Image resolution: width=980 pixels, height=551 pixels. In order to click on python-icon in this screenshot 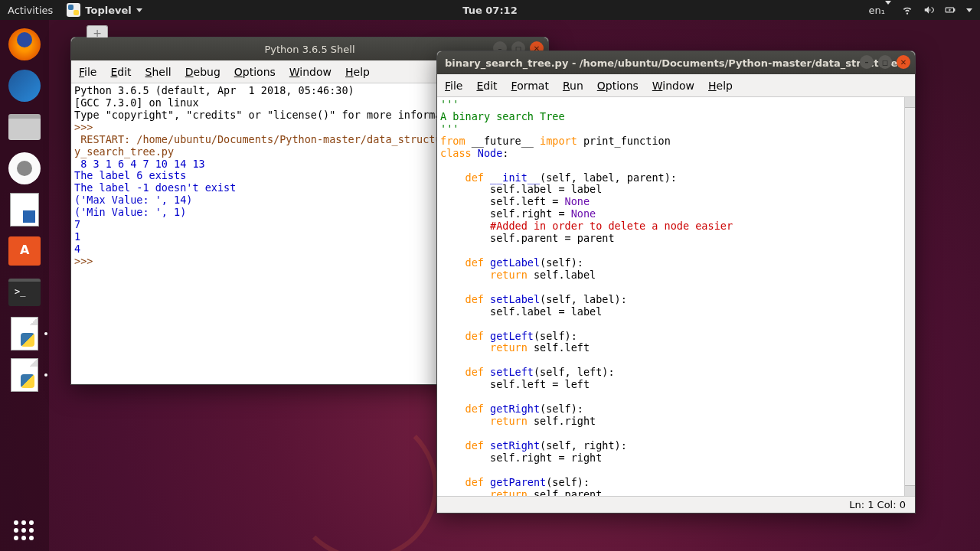, I will do `click(74, 10)`.